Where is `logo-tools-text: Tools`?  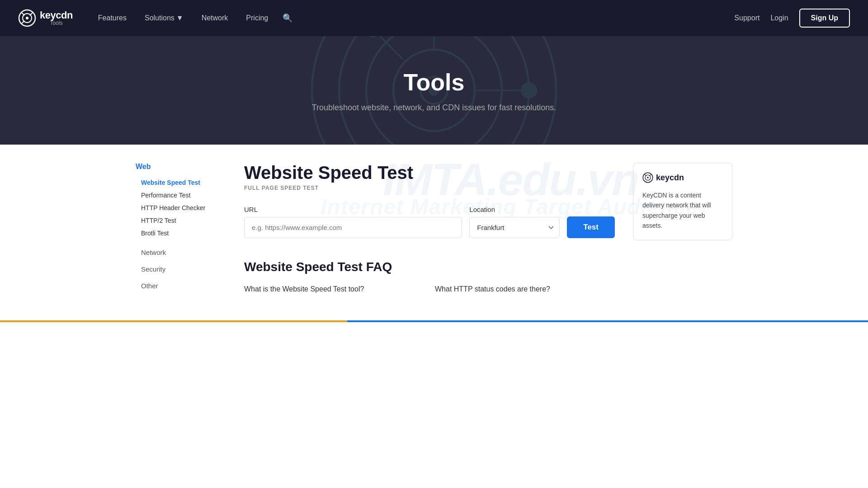 logo-tools-text: Tools is located at coordinates (56, 23).